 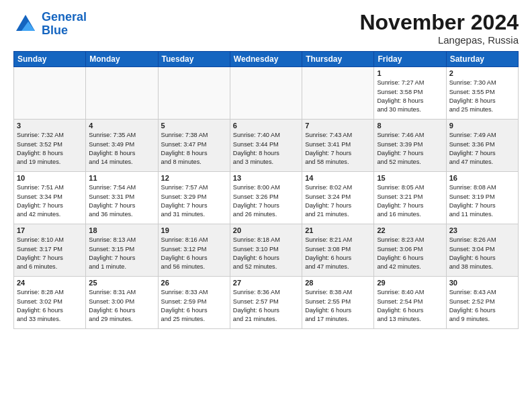 I want to click on calendar-cell: 5Sunrise: 7:38 AM Sunset: 3:47 PM Daylig…, so click(x=193, y=146).